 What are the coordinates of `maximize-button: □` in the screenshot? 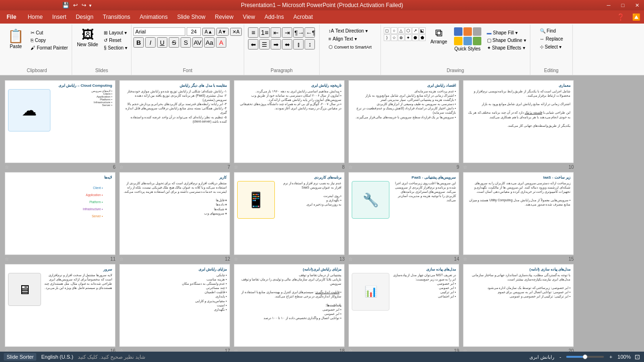 It's located at (623, 5).